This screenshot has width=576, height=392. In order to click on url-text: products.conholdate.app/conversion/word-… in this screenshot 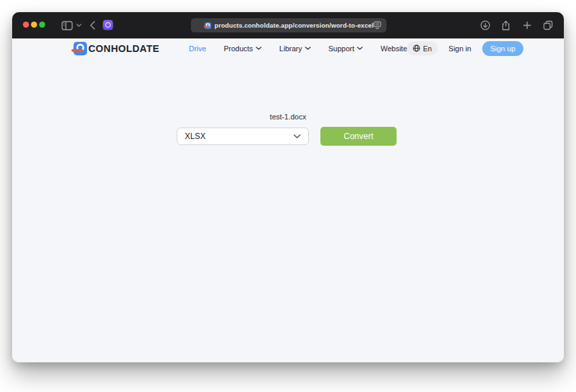, I will do `click(294, 26)`.